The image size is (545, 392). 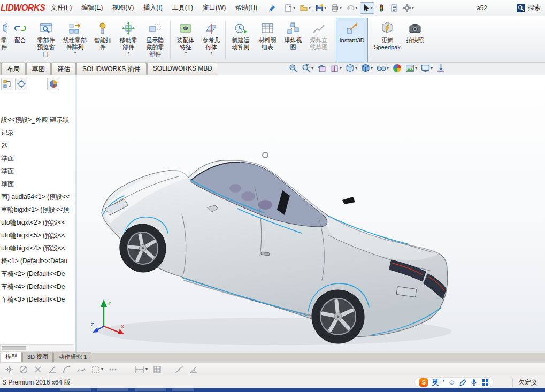 What do you see at coordinates (427, 68) in the screenshot?
I see `view-settings-button: ▾` at bounding box center [427, 68].